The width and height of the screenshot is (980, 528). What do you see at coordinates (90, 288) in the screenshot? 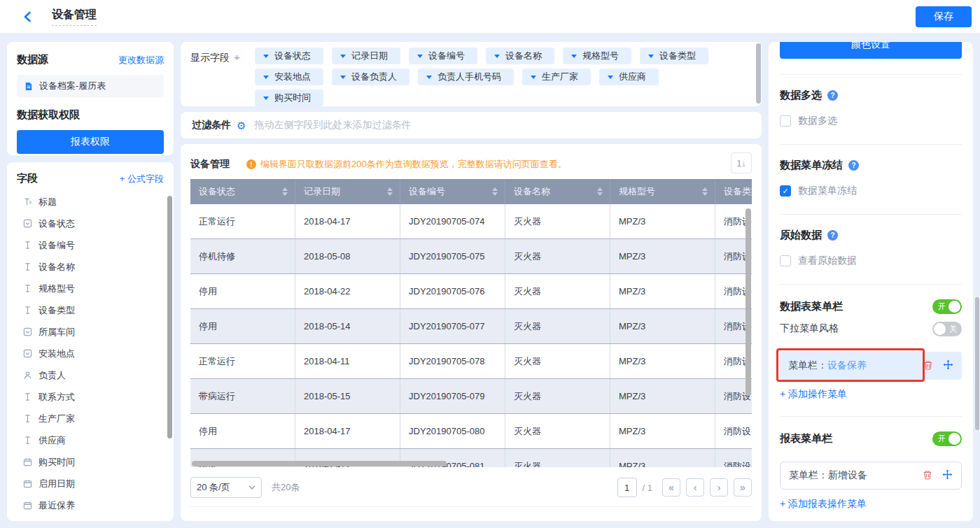
I see `field-item-spec: 规格型号` at bounding box center [90, 288].